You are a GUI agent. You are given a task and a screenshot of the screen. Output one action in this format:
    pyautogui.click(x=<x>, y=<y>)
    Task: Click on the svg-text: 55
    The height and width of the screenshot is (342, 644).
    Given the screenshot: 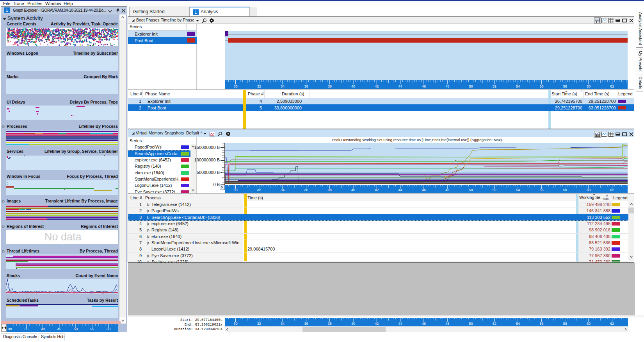 What is the action you would take?
    pyautogui.click(x=92, y=329)
    